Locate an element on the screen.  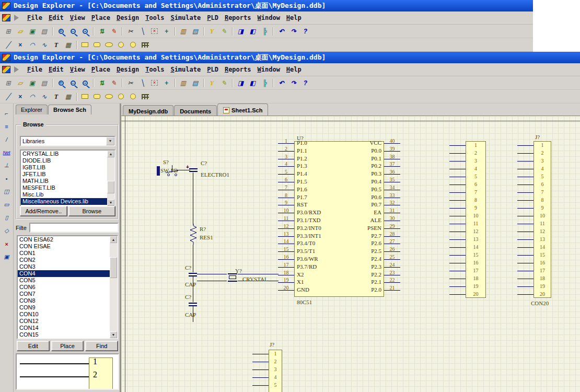
port-tool-icon: ◇ is located at coordinates (7, 231).